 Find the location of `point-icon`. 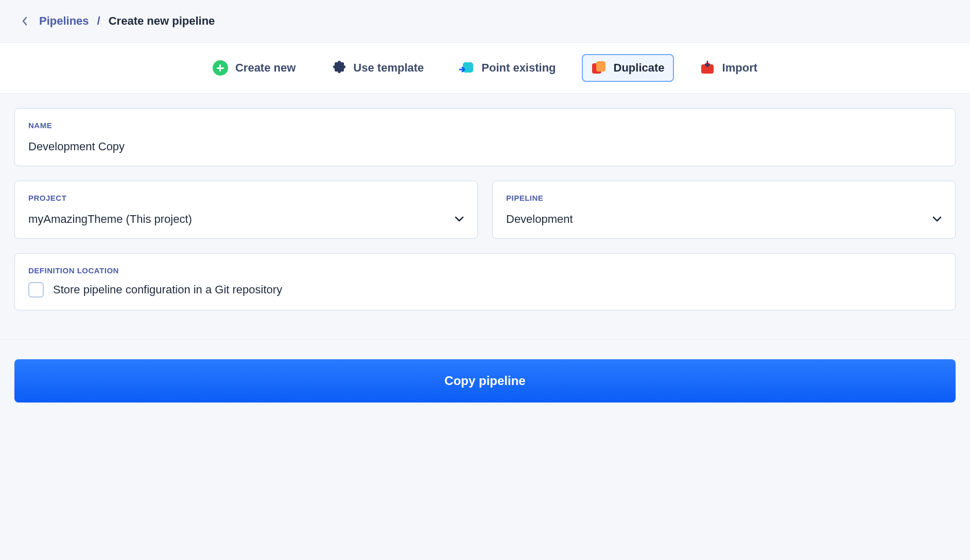

point-icon is located at coordinates (466, 68).